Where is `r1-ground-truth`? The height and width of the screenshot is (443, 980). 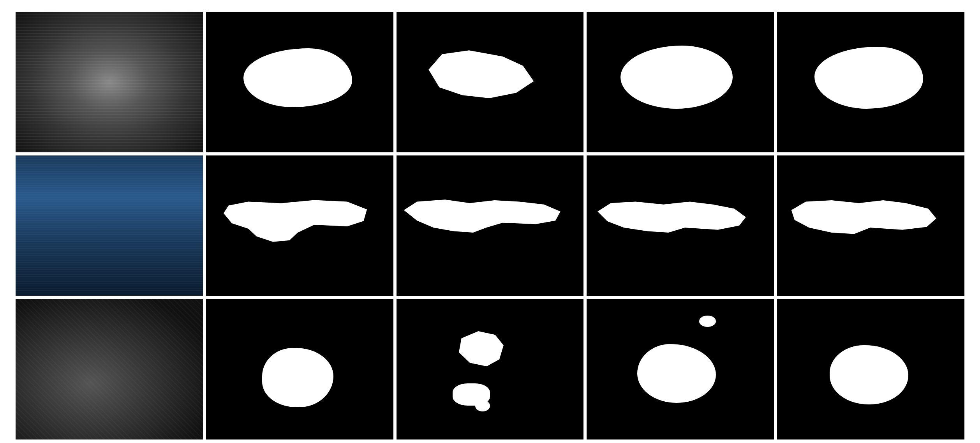
r1-ground-truth is located at coordinates (300, 82).